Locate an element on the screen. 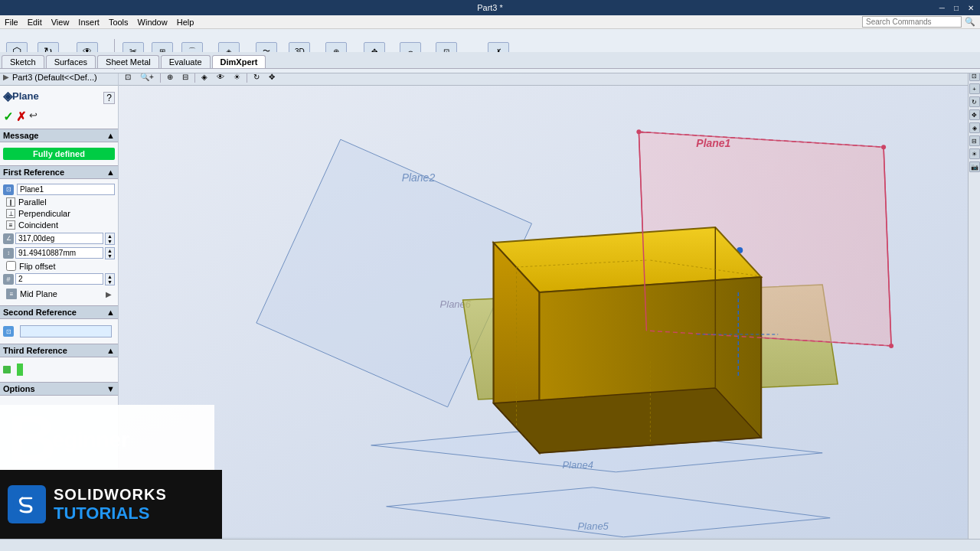 The image size is (980, 551). ok-button: ✓ is located at coordinates (8, 116).